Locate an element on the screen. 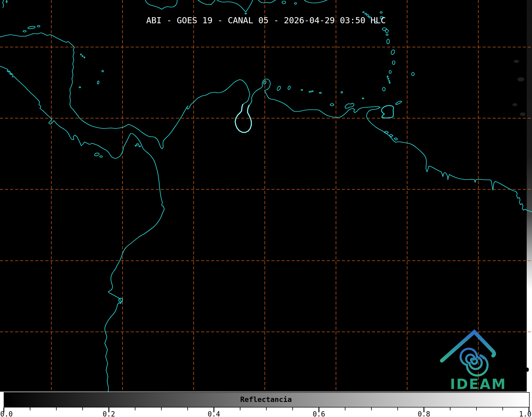 This screenshot has height=417, width=532. island-puerto-rico is located at coordinates (316, 2).